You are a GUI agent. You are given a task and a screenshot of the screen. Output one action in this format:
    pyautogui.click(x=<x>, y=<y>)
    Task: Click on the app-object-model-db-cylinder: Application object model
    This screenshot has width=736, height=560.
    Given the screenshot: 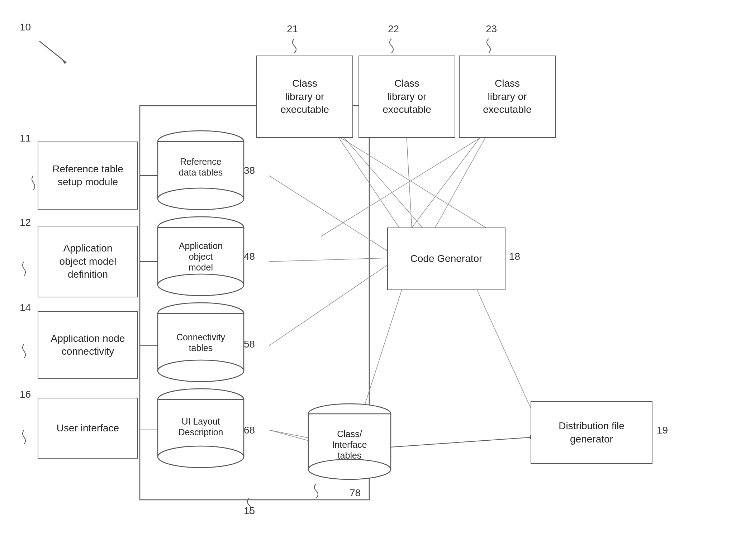 What is the action you would take?
    pyautogui.click(x=201, y=258)
    